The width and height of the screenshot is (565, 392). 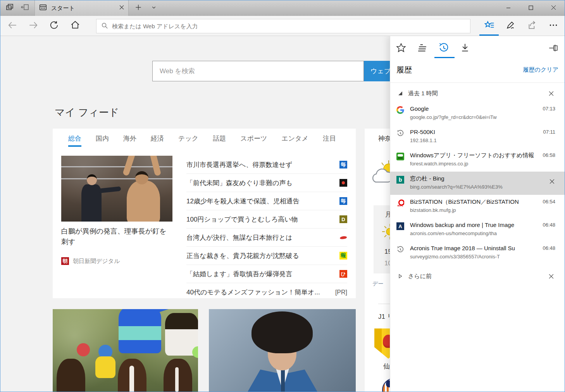 I want to click on tab-close-icon, so click(x=122, y=8).